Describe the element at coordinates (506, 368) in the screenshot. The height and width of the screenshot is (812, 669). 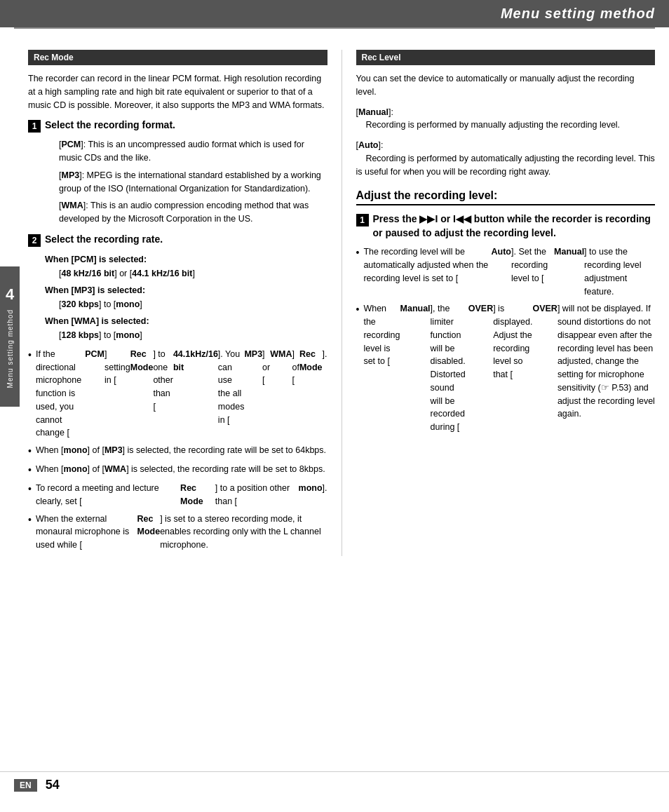
I see `right-bullet-2: When the recording level is set to [Manu…` at that location.